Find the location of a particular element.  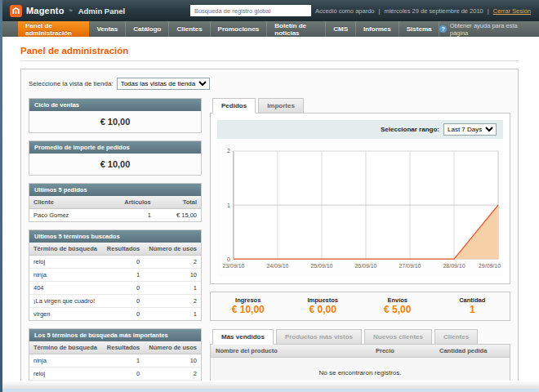

total-impuestos: Impuestos€ 0,00 is located at coordinates (323, 305).